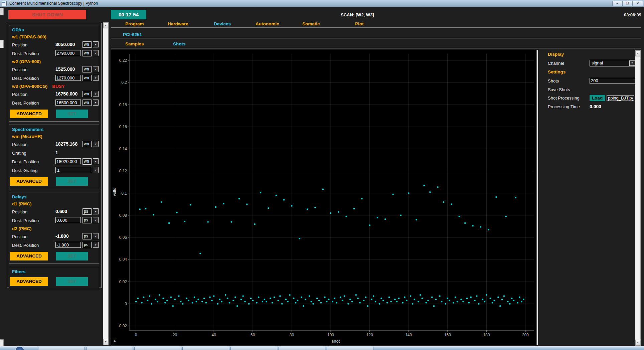 The width and height of the screenshot is (644, 350). I want to click on shots-input, so click(612, 81).